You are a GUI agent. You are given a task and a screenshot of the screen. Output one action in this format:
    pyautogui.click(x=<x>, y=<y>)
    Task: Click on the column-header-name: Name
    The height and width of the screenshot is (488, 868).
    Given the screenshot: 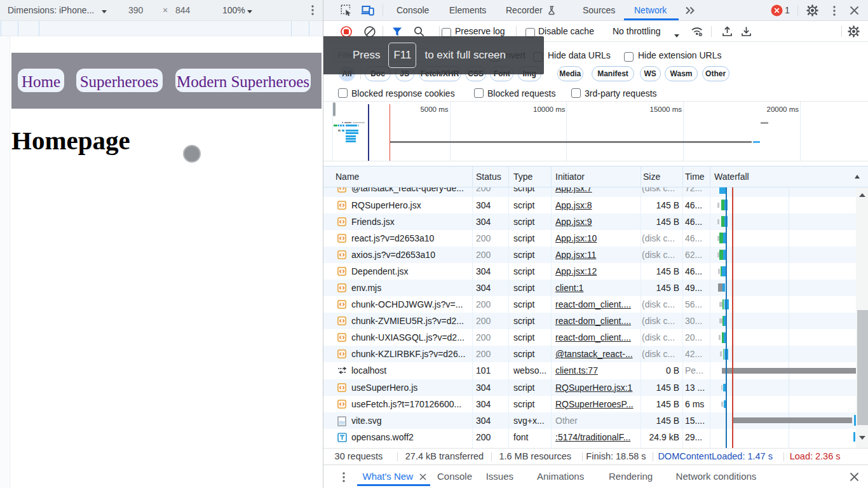 What is the action you would take?
    pyautogui.click(x=347, y=177)
    